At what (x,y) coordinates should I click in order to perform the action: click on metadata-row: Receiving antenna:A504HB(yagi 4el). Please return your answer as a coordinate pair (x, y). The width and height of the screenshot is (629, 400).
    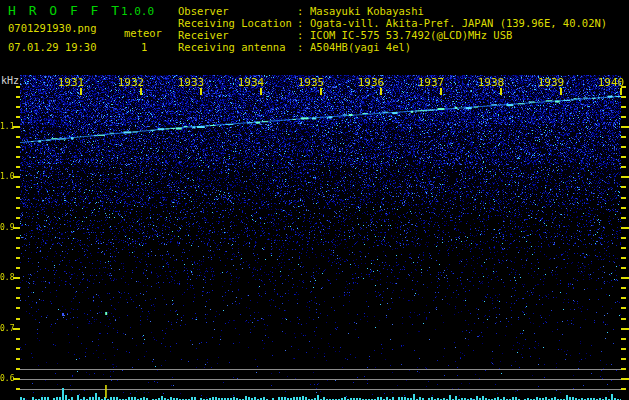
    Looking at the image, I should click on (392, 47).